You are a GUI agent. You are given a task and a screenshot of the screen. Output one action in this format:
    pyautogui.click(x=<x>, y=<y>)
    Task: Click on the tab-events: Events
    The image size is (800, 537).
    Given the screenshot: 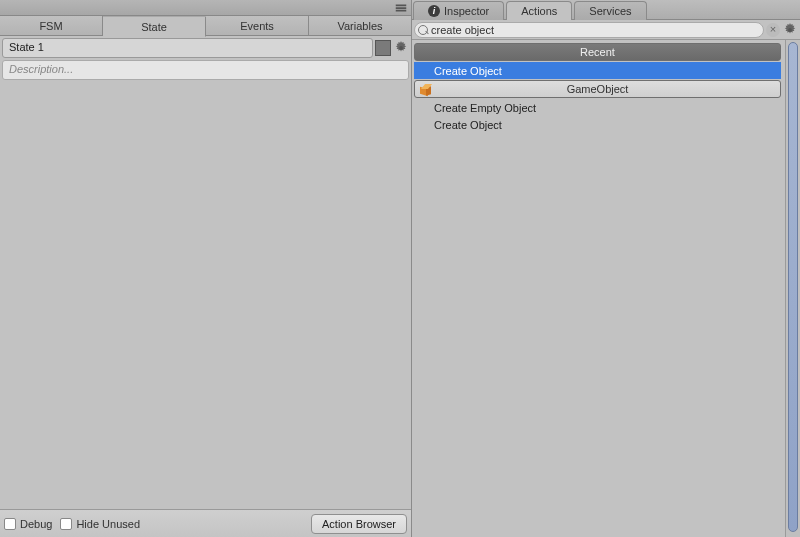 What is the action you would take?
    pyautogui.click(x=258, y=26)
    